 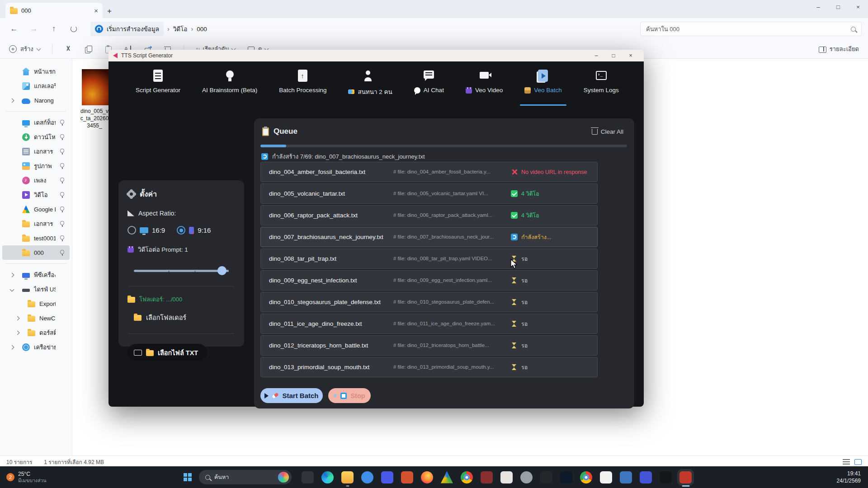 I want to click on taskbar-search-input: ค้นหา, so click(x=245, y=477).